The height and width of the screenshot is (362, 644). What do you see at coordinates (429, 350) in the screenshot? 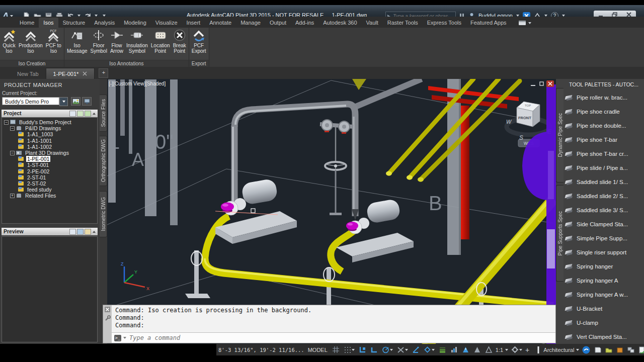
I see `object-snap-icon` at bounding box center [429, 350].